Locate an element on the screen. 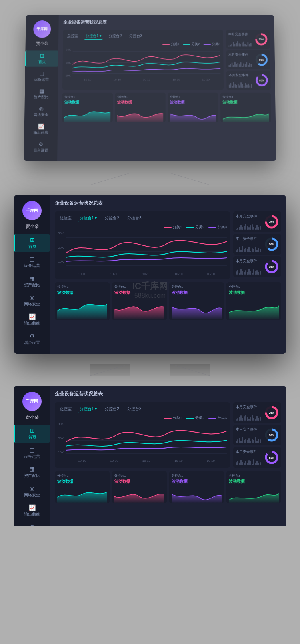 This screenshot has width=300, height=644. wave-title-3-pink: 波动数据 is located at coordinates (139, 481).